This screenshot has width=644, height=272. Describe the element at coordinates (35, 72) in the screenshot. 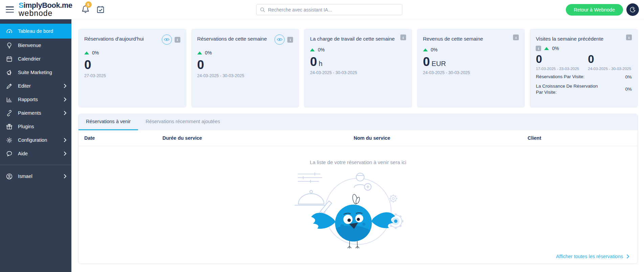

I see `sidebar-item-label: Suite Marketing` at that location.